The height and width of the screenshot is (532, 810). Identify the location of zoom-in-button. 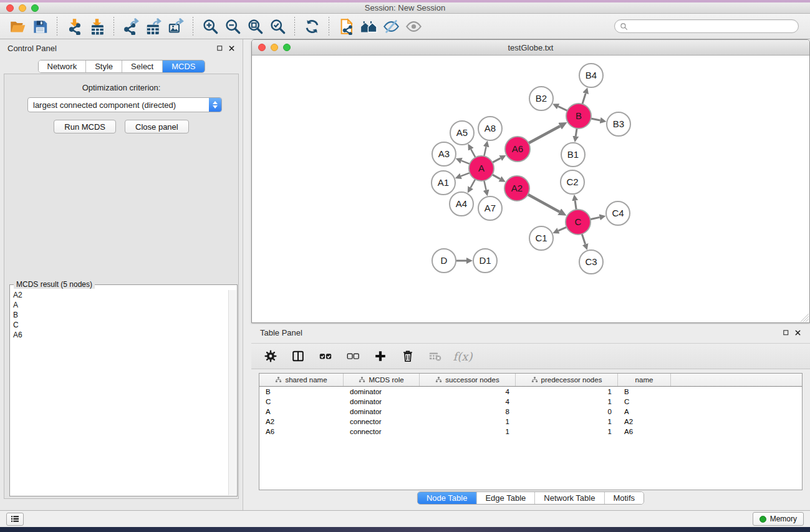
(210, 26).